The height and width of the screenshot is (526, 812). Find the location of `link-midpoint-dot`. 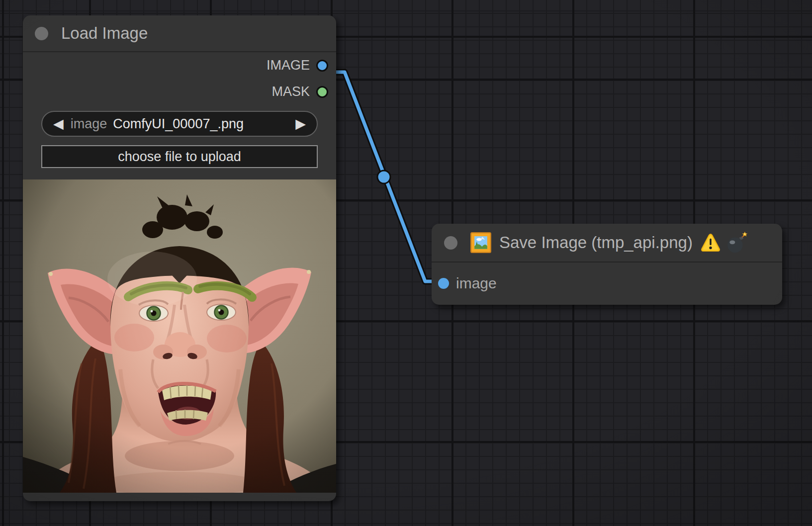

link-midpoint-dot is located at coordinates (384, 177).